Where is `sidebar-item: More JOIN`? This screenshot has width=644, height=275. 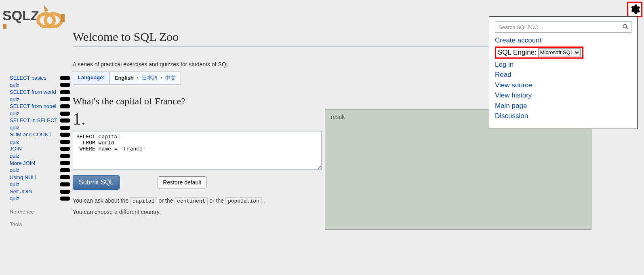
sidebar-item: More JOIN is located at coordinates (40, 163).